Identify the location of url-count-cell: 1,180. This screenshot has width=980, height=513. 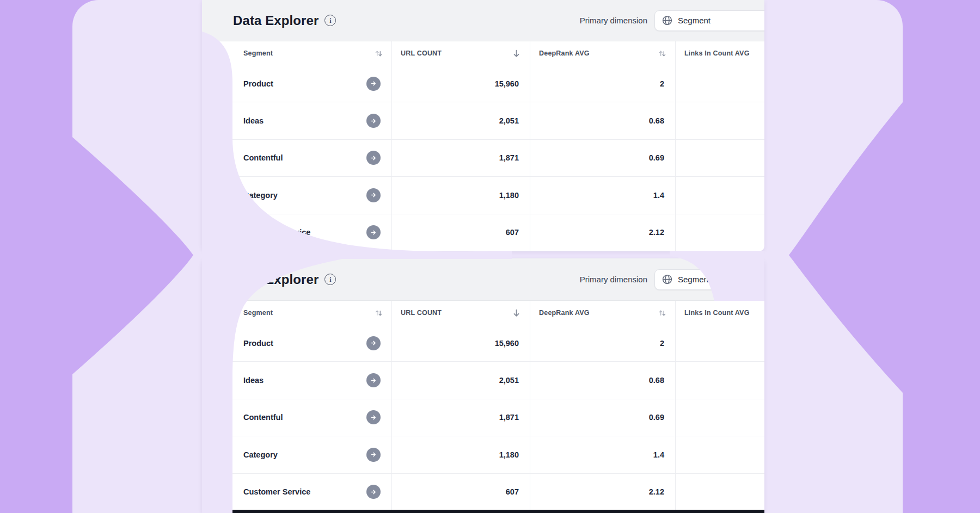
(461, 455).